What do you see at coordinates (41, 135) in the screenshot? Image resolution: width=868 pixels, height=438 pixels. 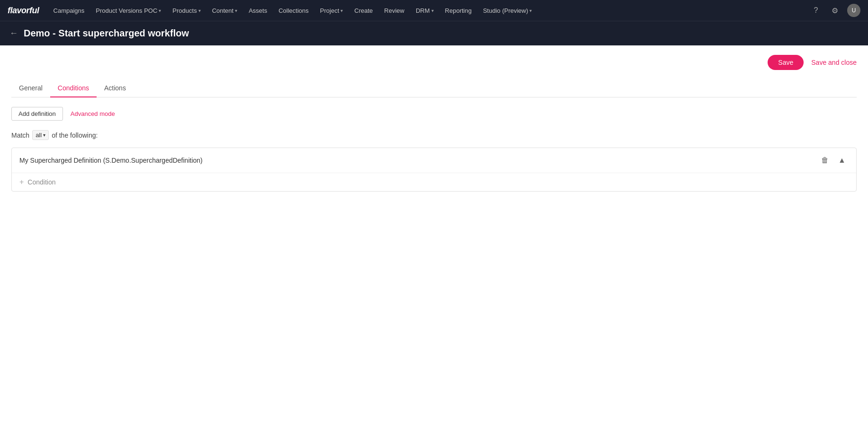 I see `match-dropdown: all ▾` at bounding box center [41, 135].